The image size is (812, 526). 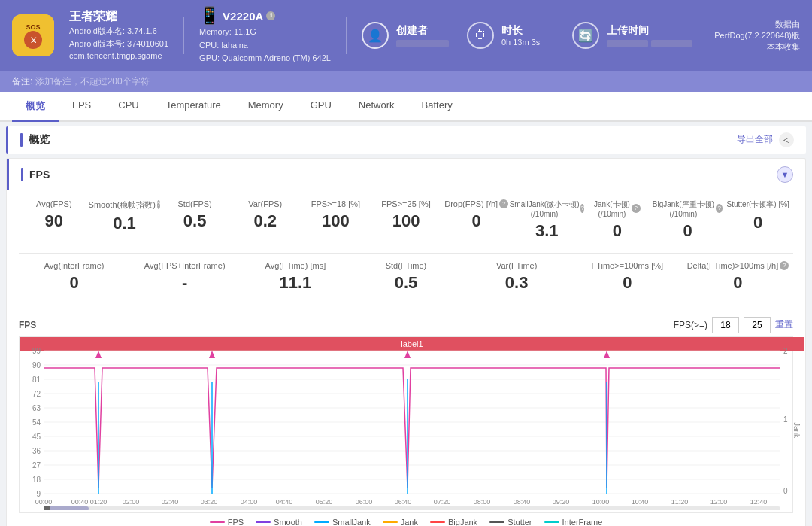 I want to click on svg-text: 54, so click(x=37, y=423).